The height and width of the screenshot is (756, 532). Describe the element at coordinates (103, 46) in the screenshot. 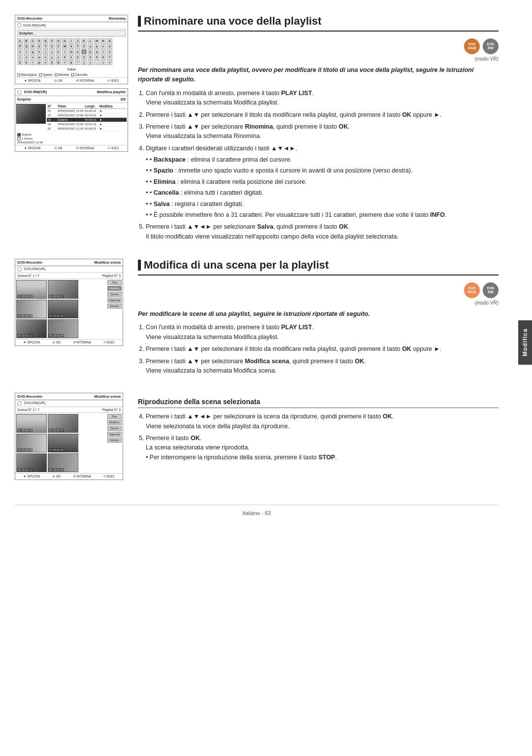

I see `key-c: c` at that location.